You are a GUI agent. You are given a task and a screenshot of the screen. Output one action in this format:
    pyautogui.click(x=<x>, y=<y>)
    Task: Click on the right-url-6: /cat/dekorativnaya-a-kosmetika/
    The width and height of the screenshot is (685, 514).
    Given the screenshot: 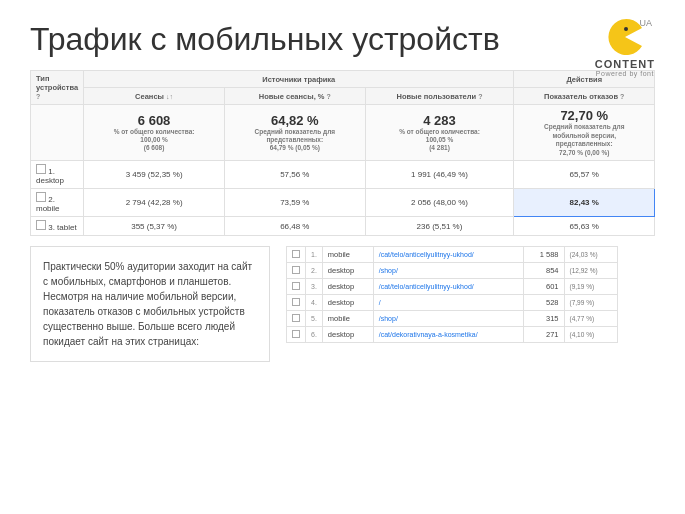 What is the action you would take?
    pyautogui.click(x=448, y=335)
    